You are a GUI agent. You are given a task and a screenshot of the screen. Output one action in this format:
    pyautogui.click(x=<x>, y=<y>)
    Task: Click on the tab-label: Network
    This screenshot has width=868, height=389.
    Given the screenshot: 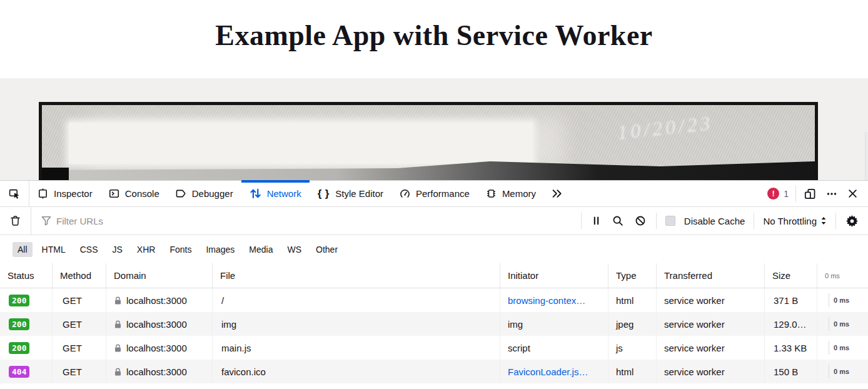 What is the action you would take?
    pyautogui.click(x=284, y=194)
    